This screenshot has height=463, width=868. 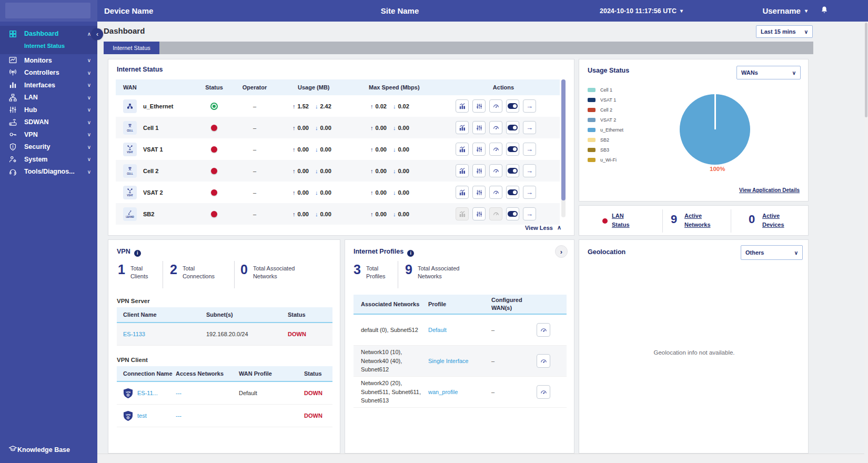 I want to click on graduation-cap-icon, so click(x=13, y=450).